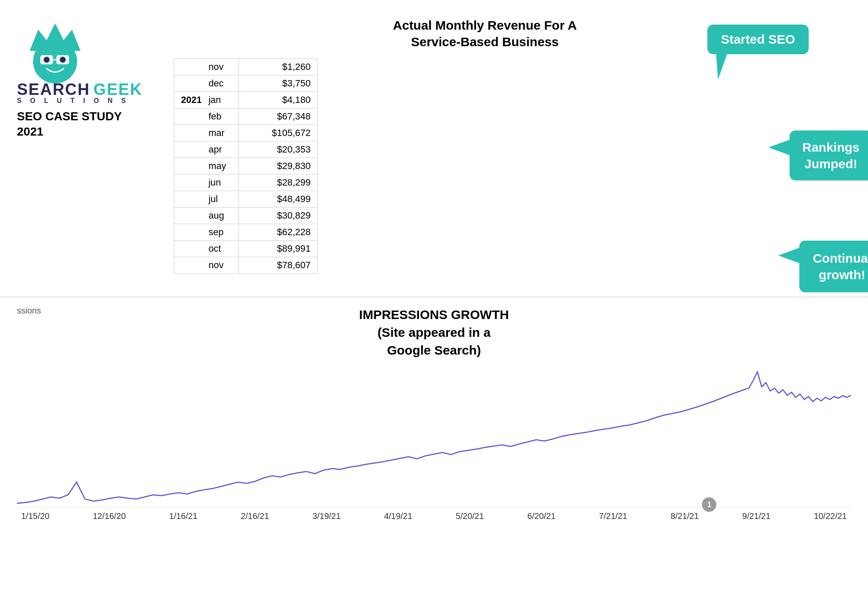 The height and width of the screenshot is (591, 868). What do you see at coordinates (255, 516) in the screenshot?
I see `x-axis-label: 2/16/21` at bounding box center [255, 516].